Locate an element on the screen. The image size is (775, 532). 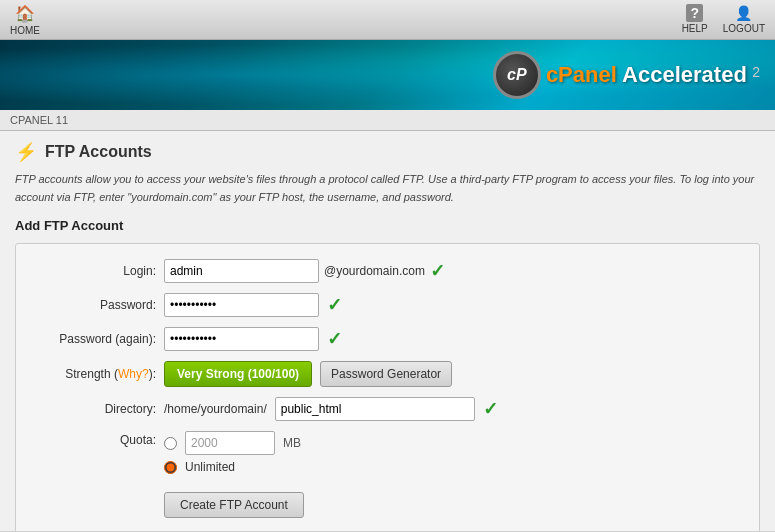
password-again-check-icon: ✓ is located at coordinates (334, 339).